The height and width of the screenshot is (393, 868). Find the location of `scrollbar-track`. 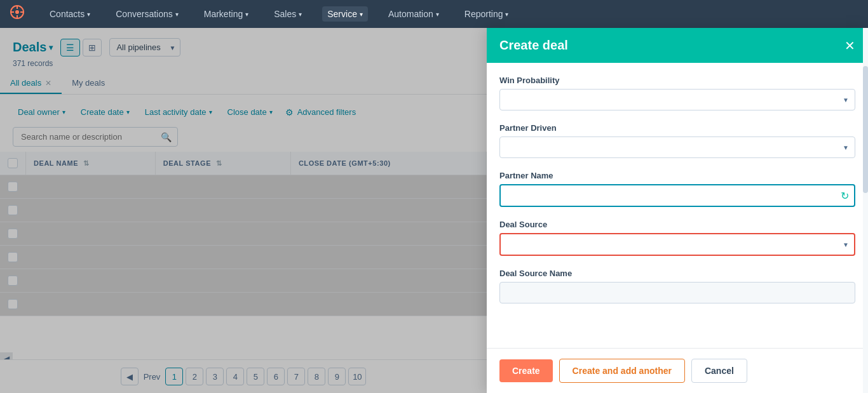

scrollbar-track is located at coordinates (865, 211).